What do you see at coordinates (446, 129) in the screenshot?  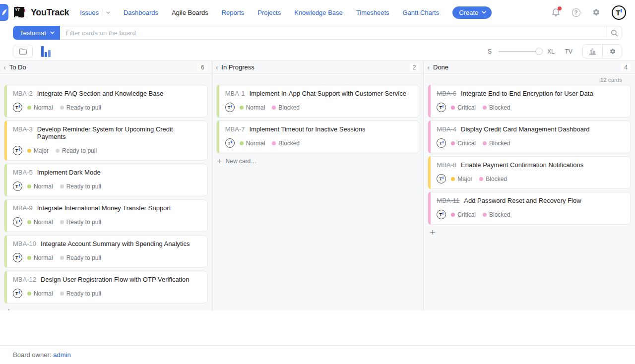 I see `card-id: MBA-4` at bounding box center [446, 129].